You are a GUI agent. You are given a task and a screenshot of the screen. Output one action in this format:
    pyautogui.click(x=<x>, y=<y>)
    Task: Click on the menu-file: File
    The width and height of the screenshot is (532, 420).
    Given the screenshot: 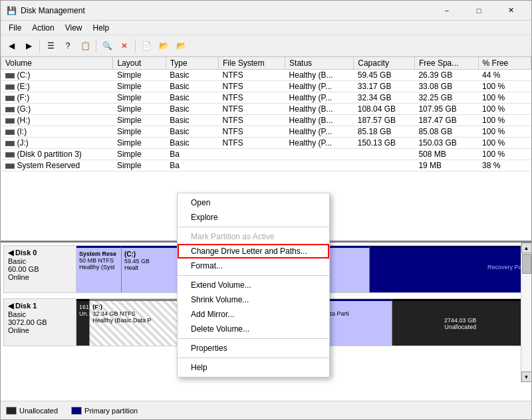 What is the action you would take?
    pyautogui.click(x=15, y=28)
    